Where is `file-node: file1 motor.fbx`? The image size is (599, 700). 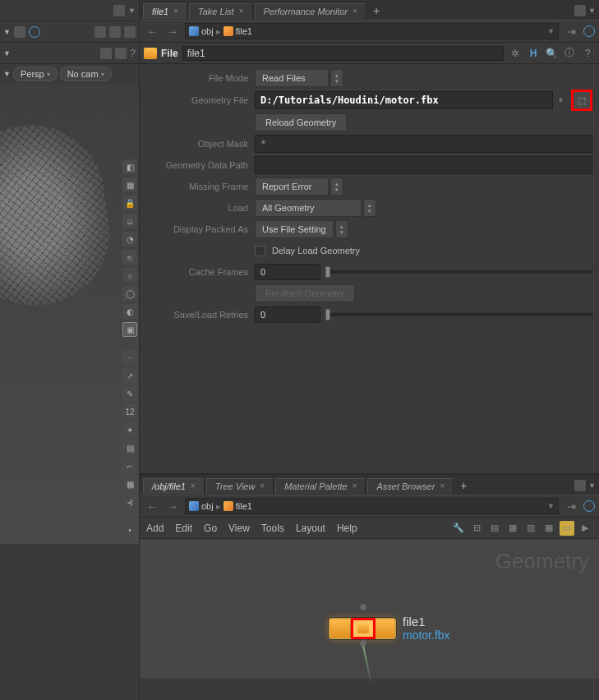 file-node: file1 motor.fbx is located at coordinates (389, 628).